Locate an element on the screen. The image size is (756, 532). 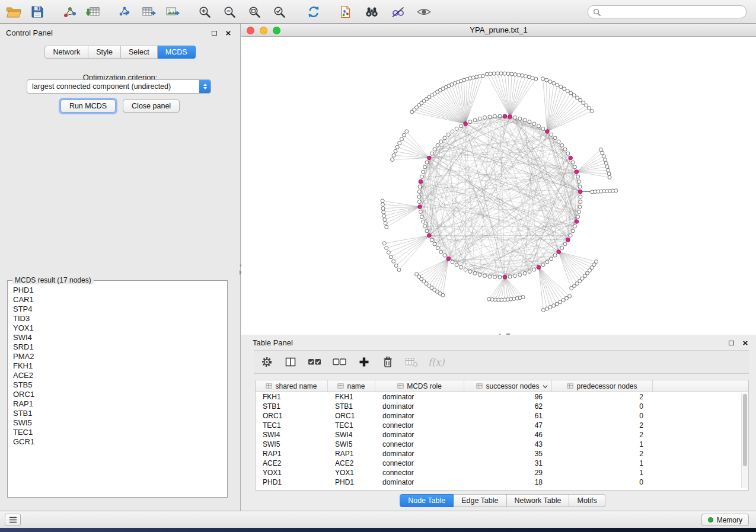
mcds-result-item: SWI5 is located at coordinates (117, 423).